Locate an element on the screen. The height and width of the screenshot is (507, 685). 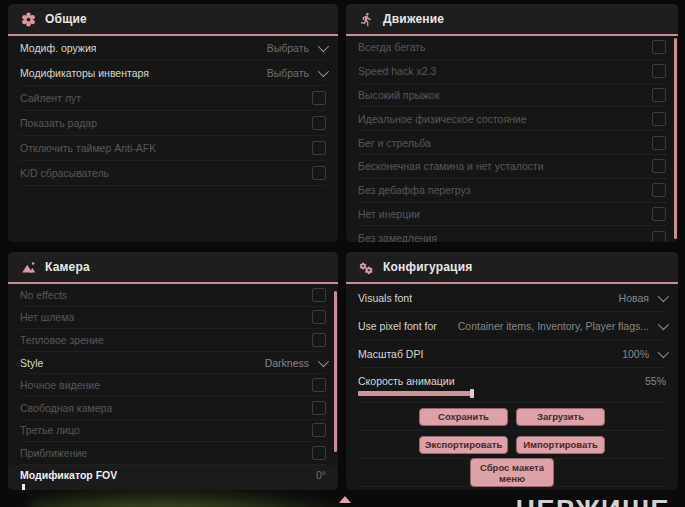
setting-row-run-and-shoot: Бег и стрельба is located at coordinates (512, 143).